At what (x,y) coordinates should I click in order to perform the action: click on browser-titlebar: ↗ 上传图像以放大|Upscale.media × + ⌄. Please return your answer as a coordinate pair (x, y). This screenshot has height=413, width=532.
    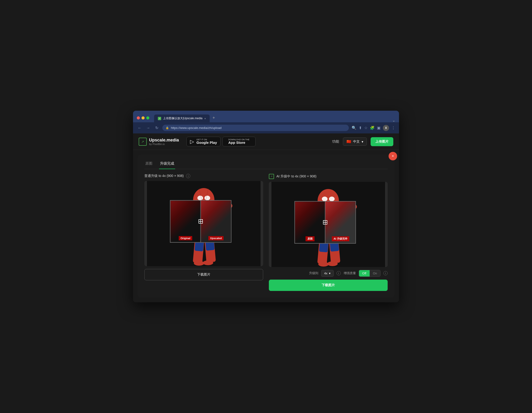
    Looking at the image, I should click on (266, 116).